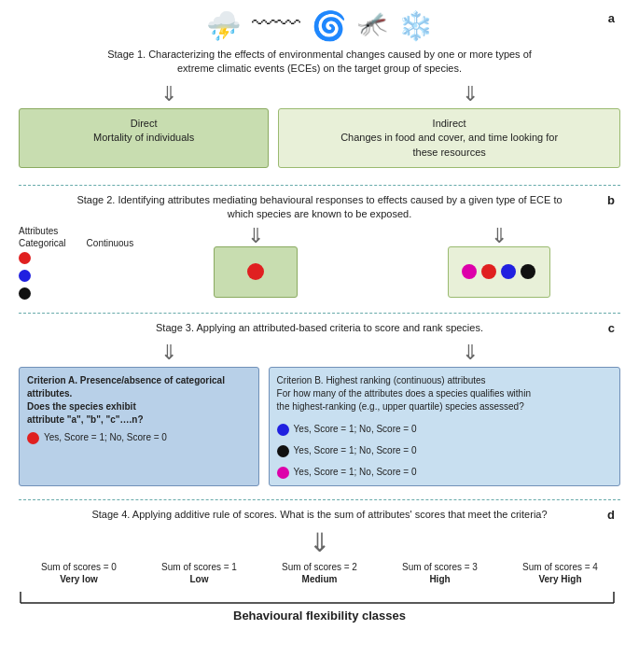 This screenshot has height=672, width=639. What do you see at coordinates (328, 26) in the screenshot?
I see `cyclone-icon: 🌀` at bounding box center [328, 26].